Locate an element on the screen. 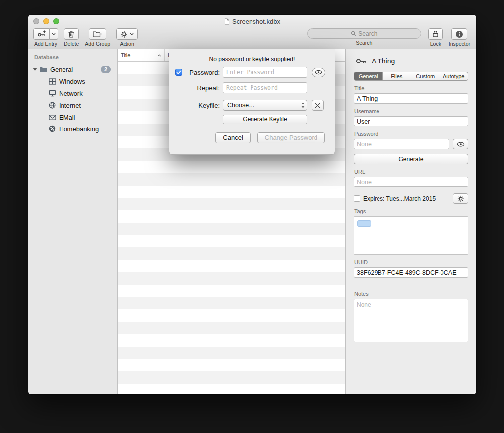 Image resolution: width=504 pixels, height=433 pixels. sidebar-item-label: Internet is located at coordinates (70, 105).